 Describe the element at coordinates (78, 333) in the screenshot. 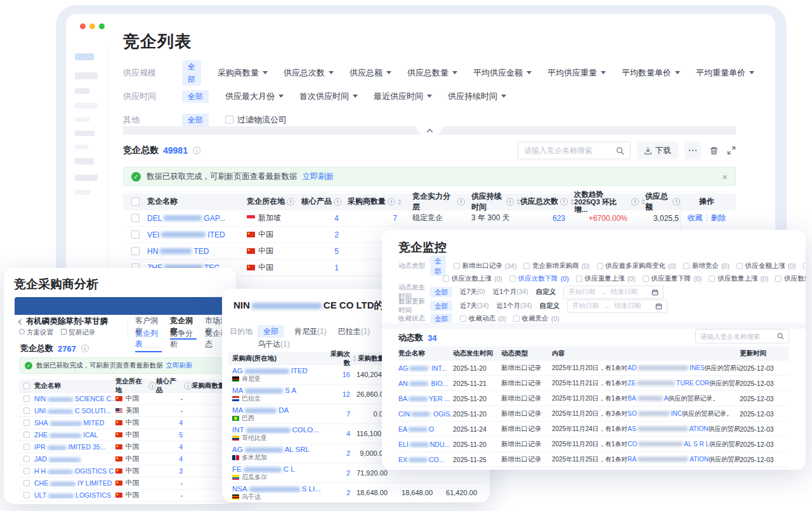

I see `trade-records-link: 贸易记录` at that location.